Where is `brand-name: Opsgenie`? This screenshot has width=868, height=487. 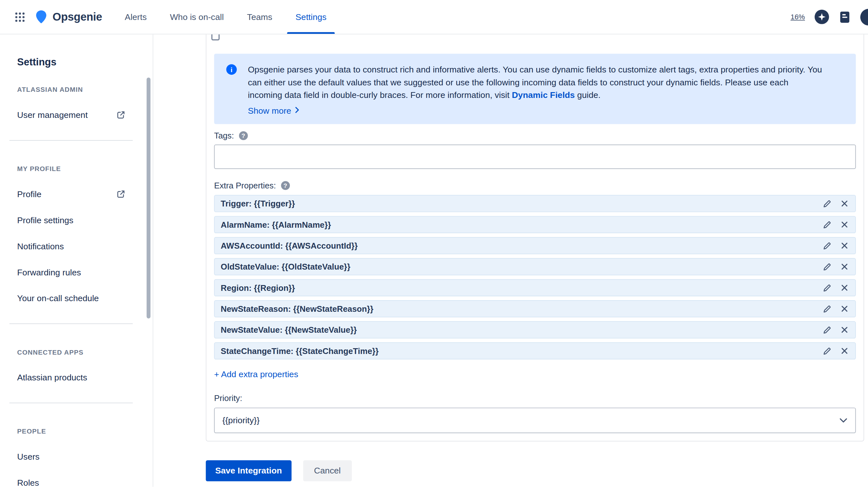
brand-name: Opsgenie is located at coordinates (78, 17).